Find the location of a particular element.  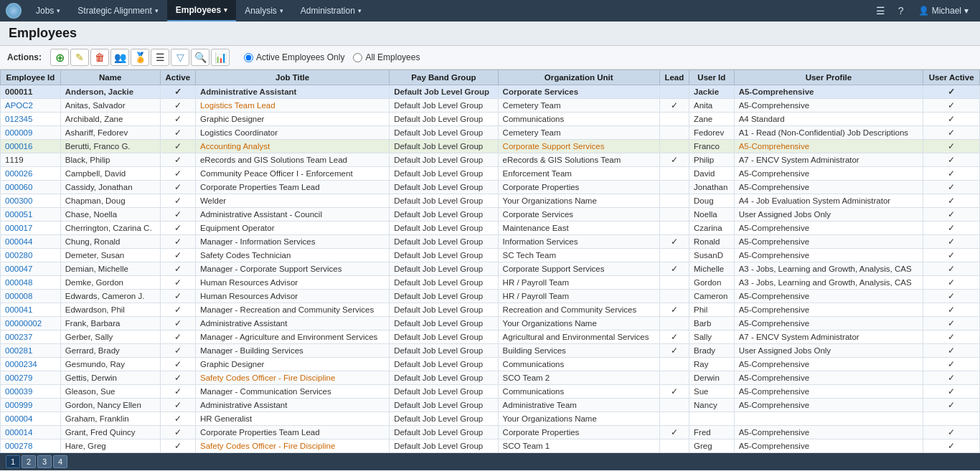

col-user-active: User Active is located at coordinates (951, 77).